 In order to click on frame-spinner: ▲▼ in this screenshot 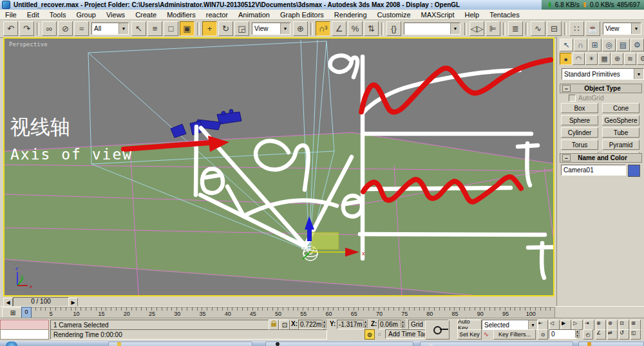, I will do `click(577, 333)`.